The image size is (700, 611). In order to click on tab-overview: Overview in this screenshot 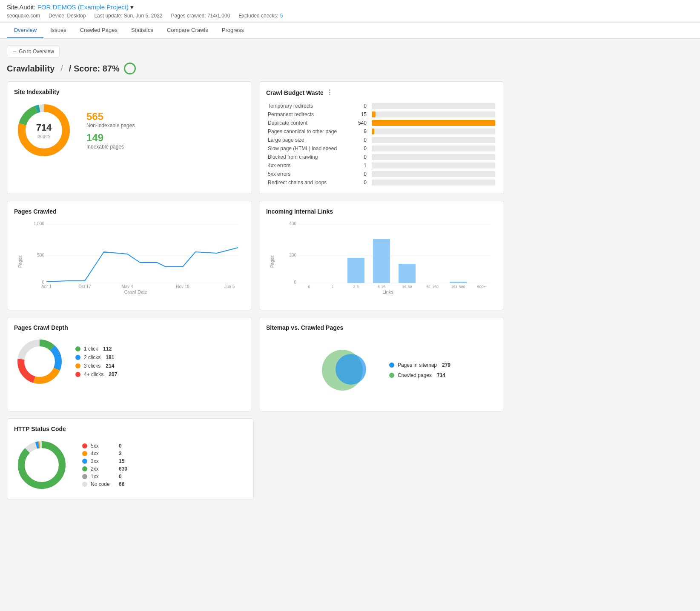, I will do `click(25, 31)`.